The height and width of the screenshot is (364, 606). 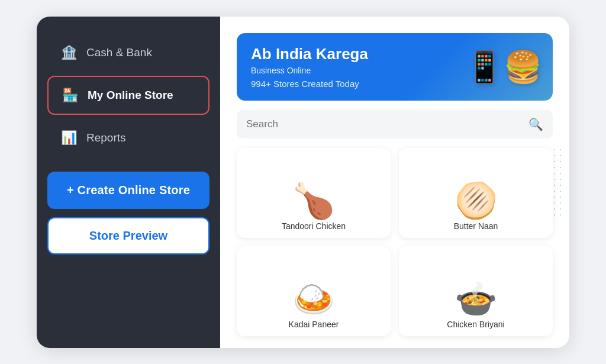 What do you see at coordinates (314, 201) in the screenshot?
I see `tandoori-chicken-image: 🍗` at bounding box center [314, 201].